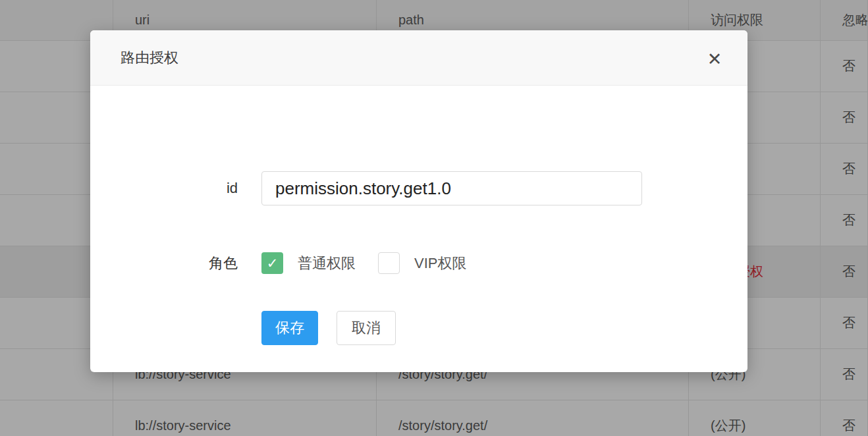 Image resolution: width=868 pixels, height=436 pixels. What do you see at coordinates (389, 263) in the screenshot?
I see `checkbox-vip-permission` at bounding box center [389, 263].